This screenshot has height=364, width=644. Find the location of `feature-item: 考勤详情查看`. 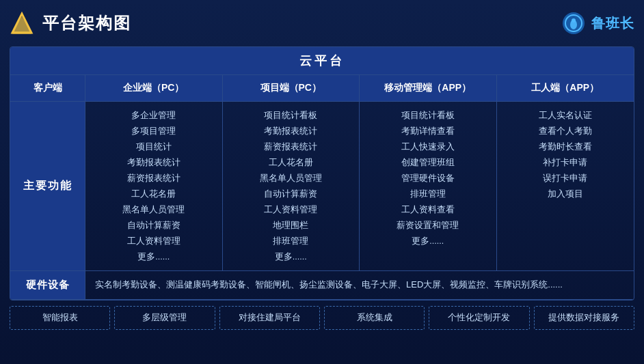

feature-item: 考勤详情查看 is located at coordinates (428, 131).